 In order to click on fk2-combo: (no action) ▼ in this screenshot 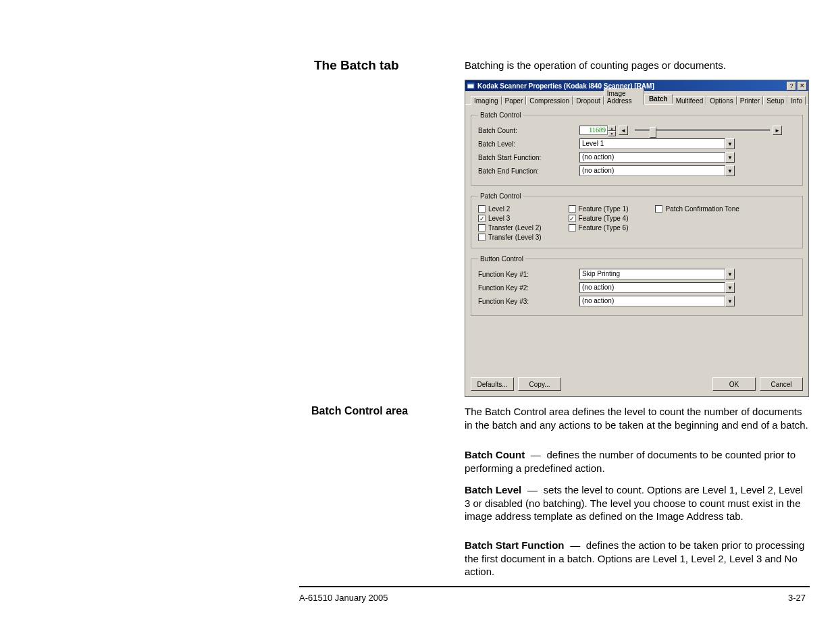, I will do `click(657, 288)`.